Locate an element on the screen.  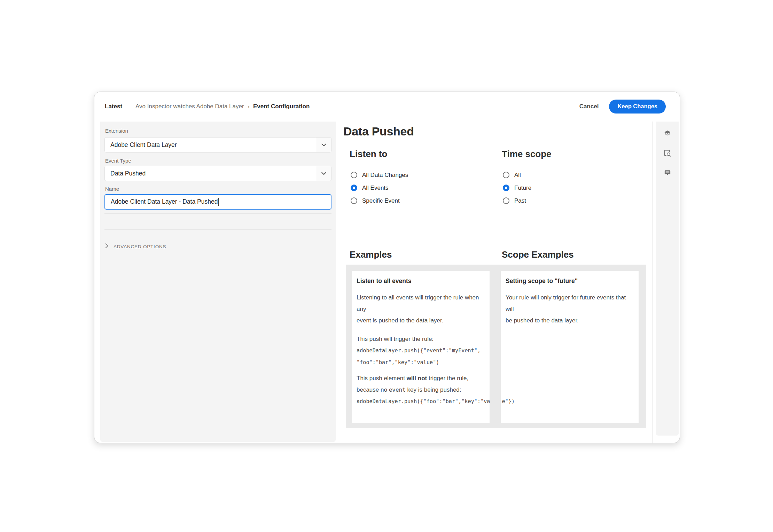
listen-to-radio-group: All Data Changes All Events Specific Eve… is located at coordinates (380, 188).